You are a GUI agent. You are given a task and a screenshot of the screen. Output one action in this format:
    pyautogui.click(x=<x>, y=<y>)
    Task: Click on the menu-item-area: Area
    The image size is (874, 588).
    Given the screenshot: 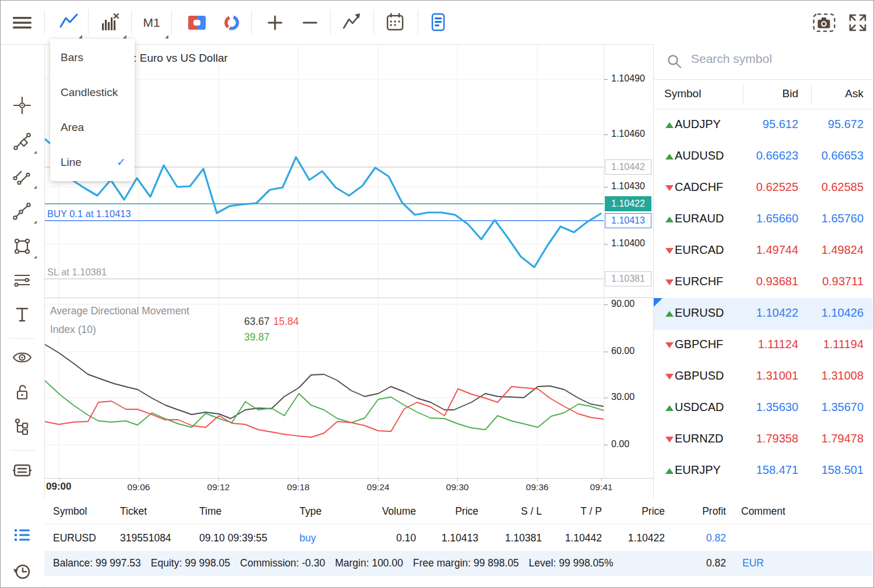 What is the action you would take?
    pyautogui.click(x=92, y=127)
    